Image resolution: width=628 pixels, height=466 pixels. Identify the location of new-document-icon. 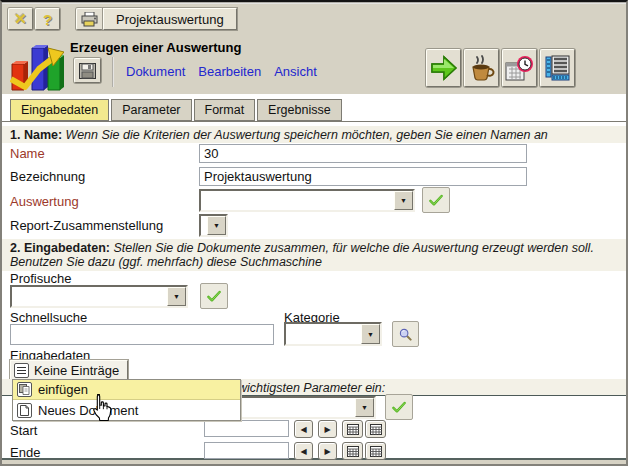
(24, 410).